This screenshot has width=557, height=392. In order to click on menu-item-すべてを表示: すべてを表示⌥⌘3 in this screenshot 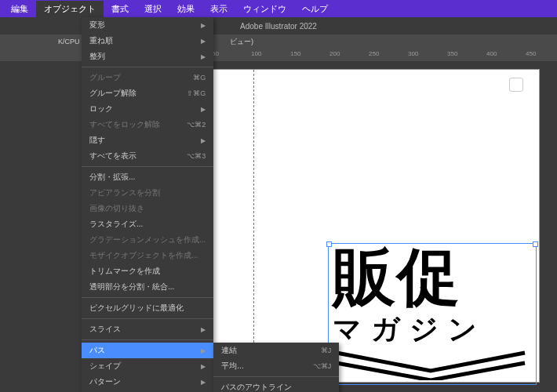, I will do `click(147, 156)`.